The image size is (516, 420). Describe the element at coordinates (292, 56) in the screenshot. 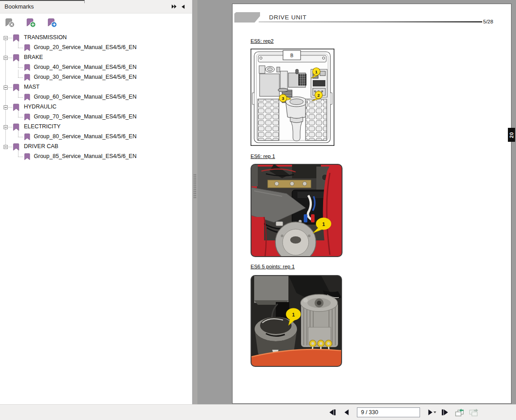

I see `figure-b-label: B` at that location.